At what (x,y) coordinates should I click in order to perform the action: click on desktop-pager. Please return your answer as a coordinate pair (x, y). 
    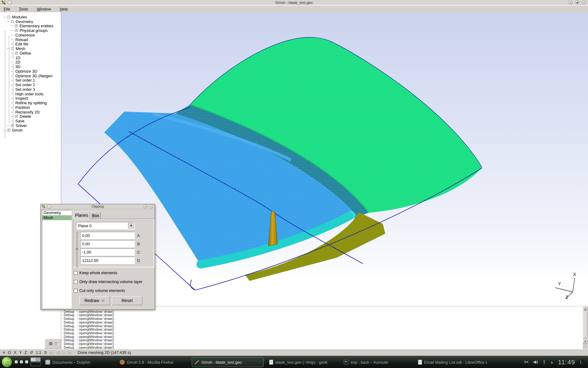
    Looking at the image, I should click on (36, 362).